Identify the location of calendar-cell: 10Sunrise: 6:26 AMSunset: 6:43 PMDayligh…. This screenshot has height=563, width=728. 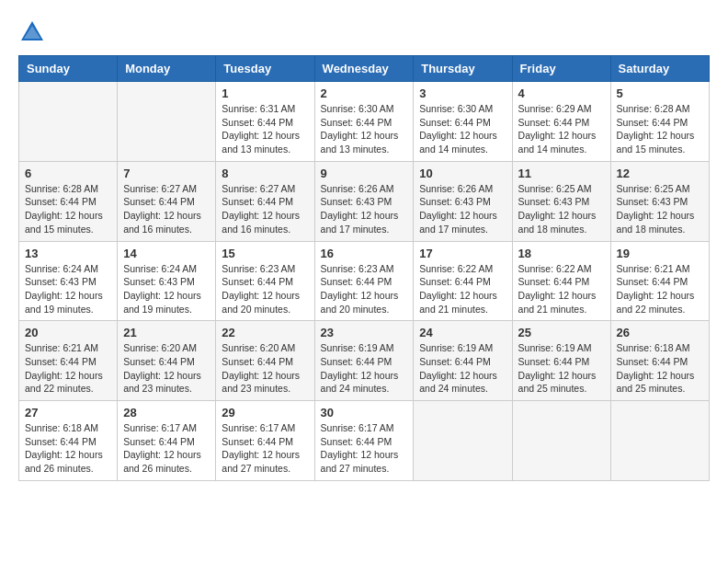
(463, 201).